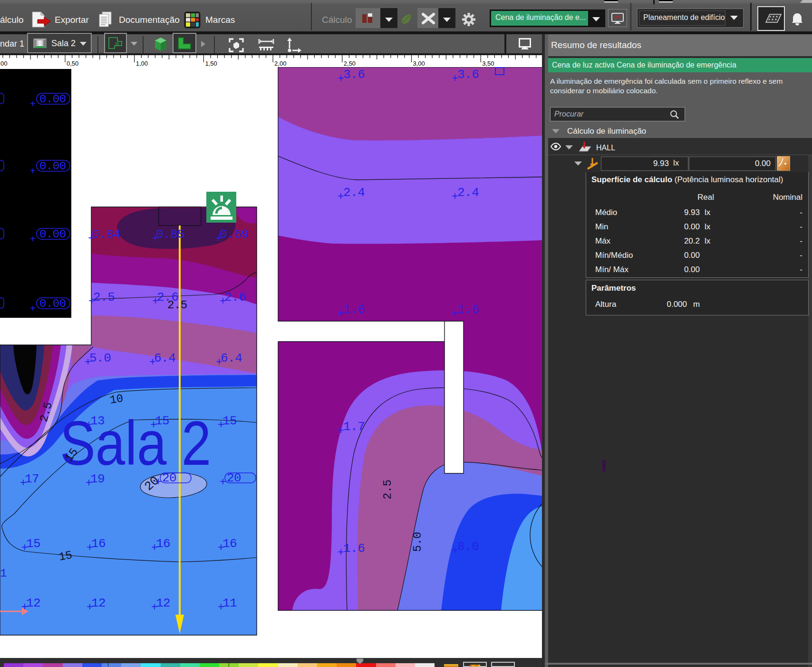 Image resolution: width=812 pixels, height=667 pixels. I want to click on svg-text: 3,00, so click(419, 64).